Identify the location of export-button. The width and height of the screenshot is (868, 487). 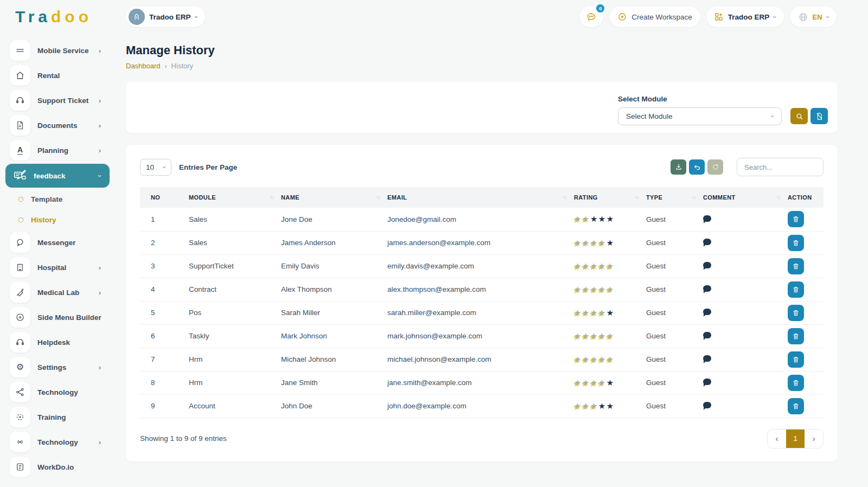
(678, 167).